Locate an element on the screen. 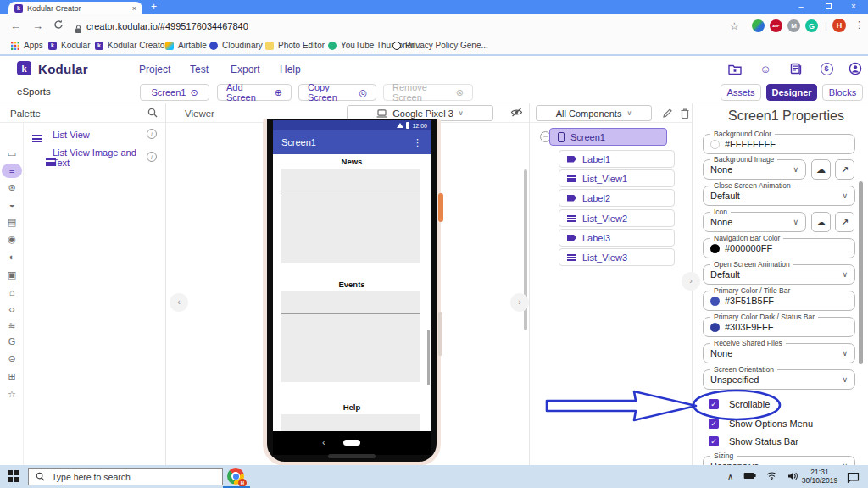  category-code-icon: ‹› is located at coordinates (12, 310).